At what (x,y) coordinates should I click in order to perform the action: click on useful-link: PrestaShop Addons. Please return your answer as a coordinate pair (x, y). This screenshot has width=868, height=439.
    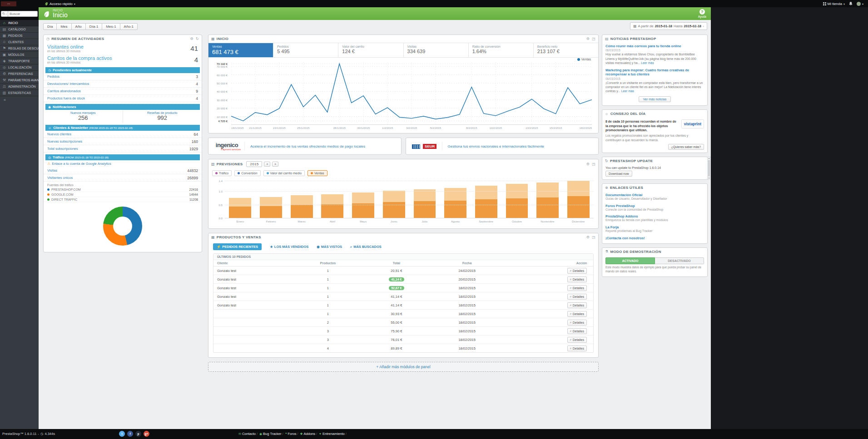
    Looking at the image, I should click on (655, 216).